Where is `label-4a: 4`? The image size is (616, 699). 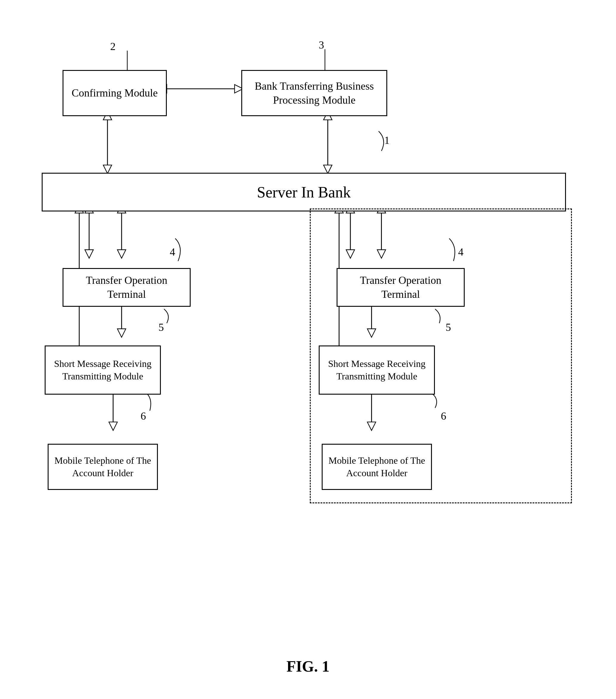
label-4a: 4 is located at coordinates (172, 252).